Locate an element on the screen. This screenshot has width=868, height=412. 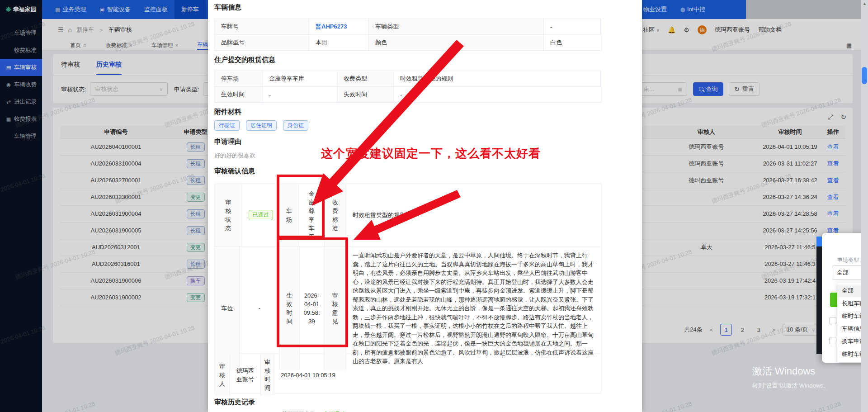
plate-label: 车牌号 is located at coordinates (262, 27).